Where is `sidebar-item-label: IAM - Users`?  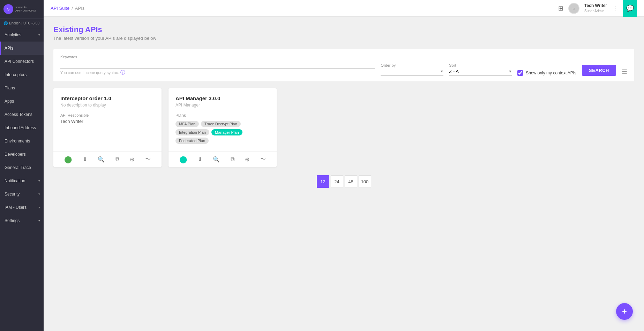 sidebar-item-label: IAM - Users is located at coordinates (15, 207).